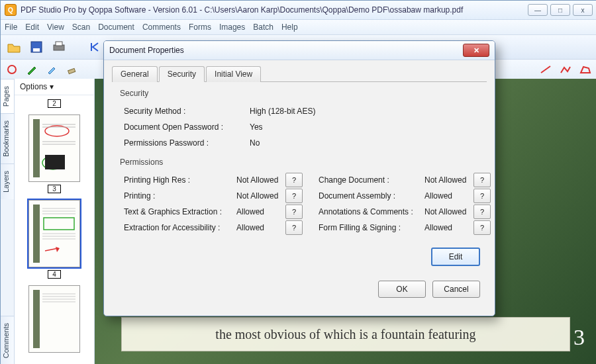 This screenshot has height=364, width=596. Describe the element at coordinates (298, 11) in the screenshot. I see `titlebar: Q PDF Studio Pro by Qoppa Software - Ver…` at that location.